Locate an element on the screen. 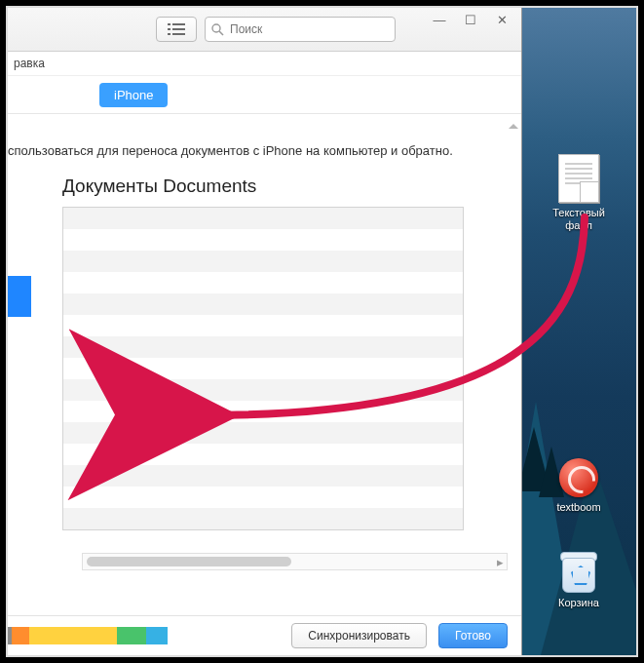 This screenshot has width=644, height=663. sync-button: Синхронизировать is located at coordinates (359, 636).